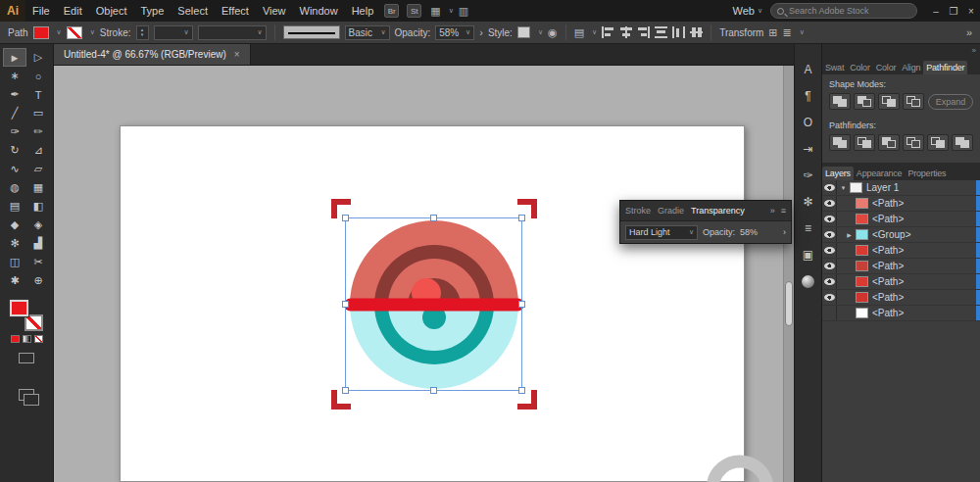  Describe the element at coordinates (26, 395) in the screenshot. I see `change-screen-mode-icon` at that location.